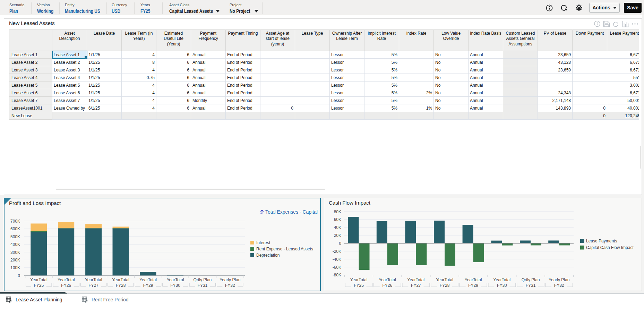 The image size is (644, 309). Describe the element at coordinates (337, 259) in the screenshot. I see `svg-text: -40K` at that location.